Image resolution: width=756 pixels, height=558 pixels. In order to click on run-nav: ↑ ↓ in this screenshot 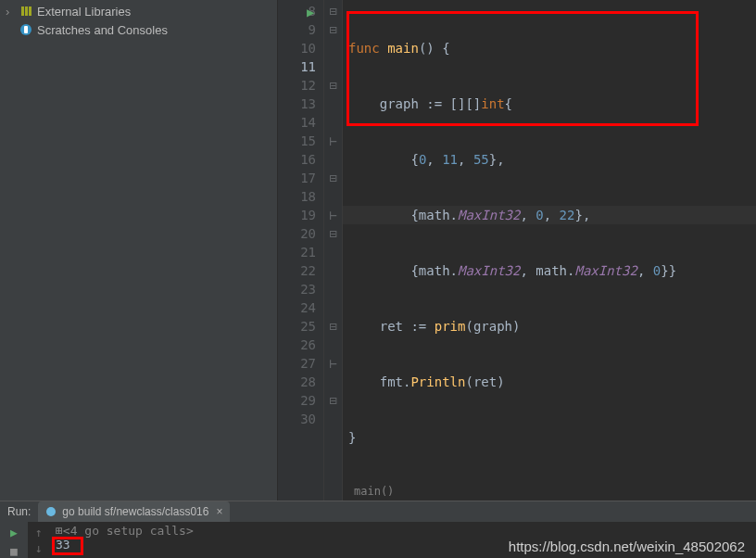, I will do `click(39, 539)`.